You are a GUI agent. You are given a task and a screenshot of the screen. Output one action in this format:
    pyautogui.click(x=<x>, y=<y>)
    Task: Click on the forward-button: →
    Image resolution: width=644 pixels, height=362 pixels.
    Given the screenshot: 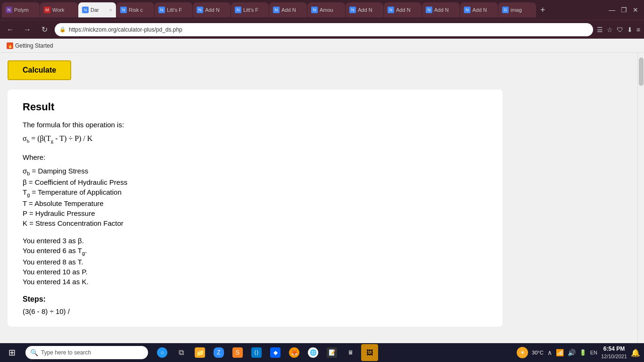 What is the action you would take?
    pyautogui.click(x=27, y=30)
    